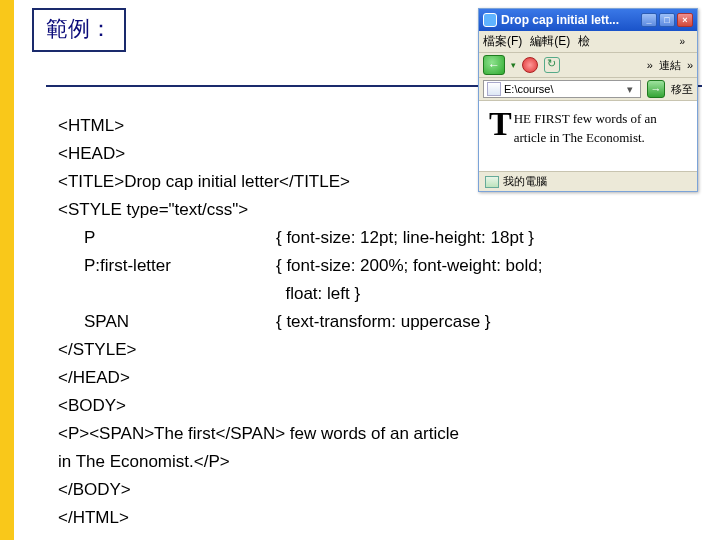 This screenshot has width=720, height=540. What do you see at coordinates (79, 30) in the screenshot?
I see `example-label-box: 範例：` at bounding box center [79, 30].